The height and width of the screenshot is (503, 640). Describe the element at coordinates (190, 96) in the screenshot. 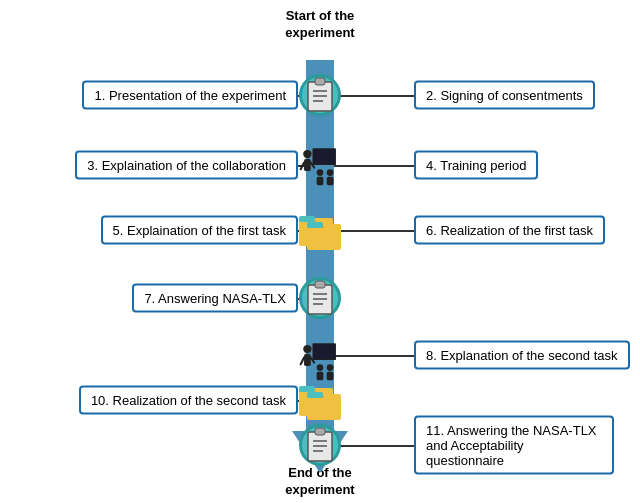

I see `left-box-1: 1. Presentation of the experiment` at that location.